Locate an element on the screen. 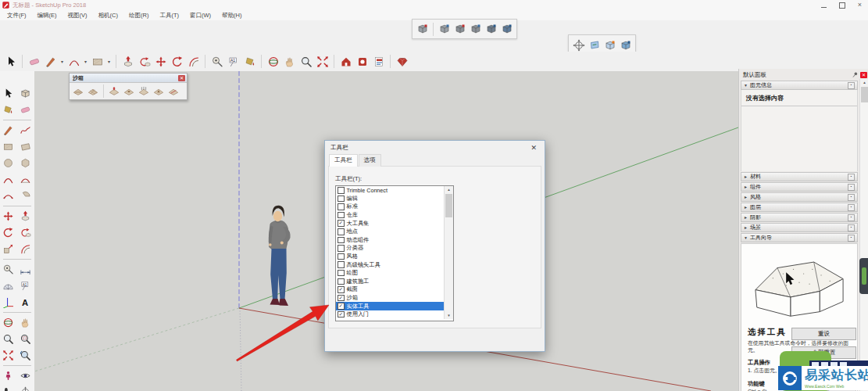 This screenshot has width=868, height=391. from-contours-icon is located at coordinates (78, 91).